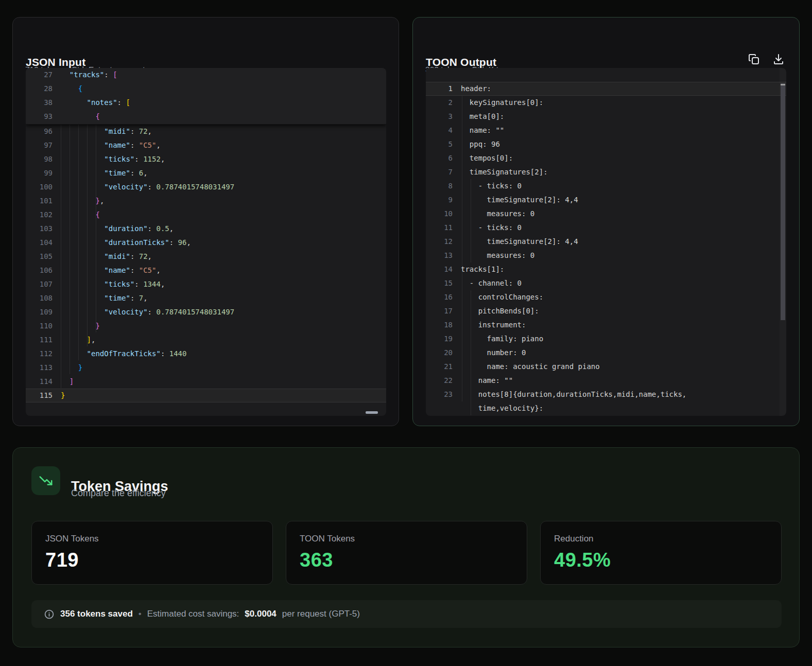 The height and width of the screenshot is (666, 812). Describe the element at coordinates (39, 271) in the screenshot. I see `line-number: 106` at that location.